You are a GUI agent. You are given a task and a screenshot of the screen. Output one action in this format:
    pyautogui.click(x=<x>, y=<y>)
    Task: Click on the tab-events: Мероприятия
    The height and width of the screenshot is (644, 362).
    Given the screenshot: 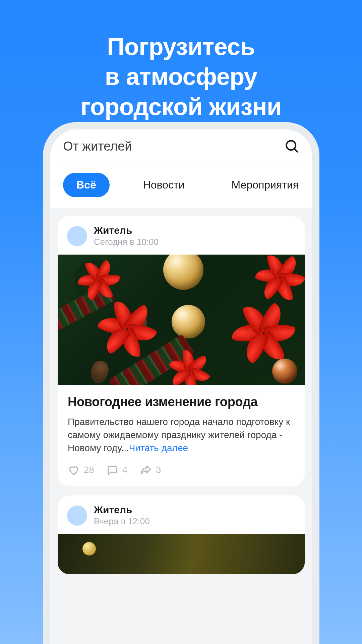 What is the action you would take?
    pyautogui.click(x=265, y=185)
    